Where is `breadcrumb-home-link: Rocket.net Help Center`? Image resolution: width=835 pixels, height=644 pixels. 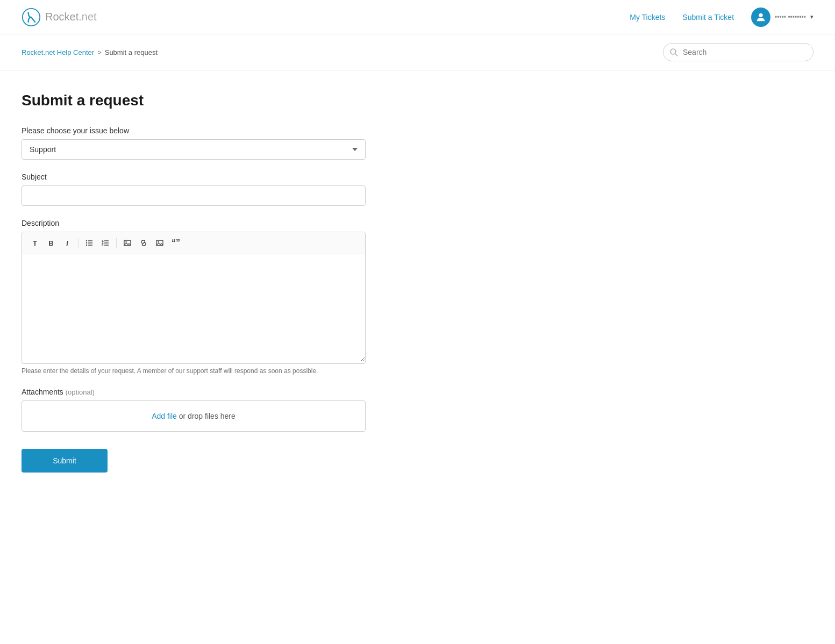
breadcrumb-home-link: Rocket.net Help Center is located at coordinates (58, 53).